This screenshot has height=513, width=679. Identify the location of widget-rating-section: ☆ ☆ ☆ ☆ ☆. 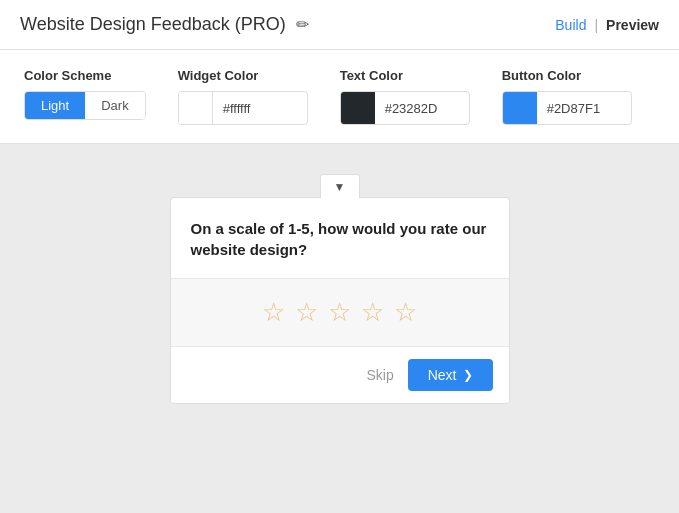
(340, 313).